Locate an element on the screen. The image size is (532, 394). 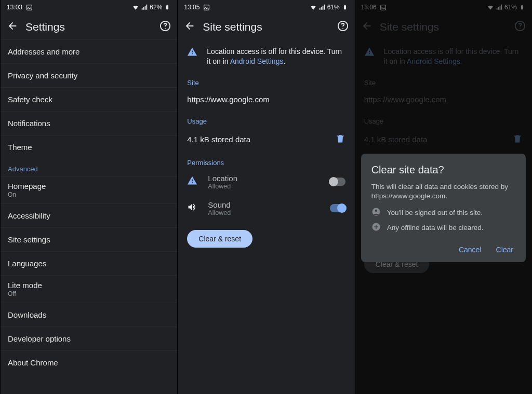
menu-site-settings: Site settings is located at coordinates (89, 239).